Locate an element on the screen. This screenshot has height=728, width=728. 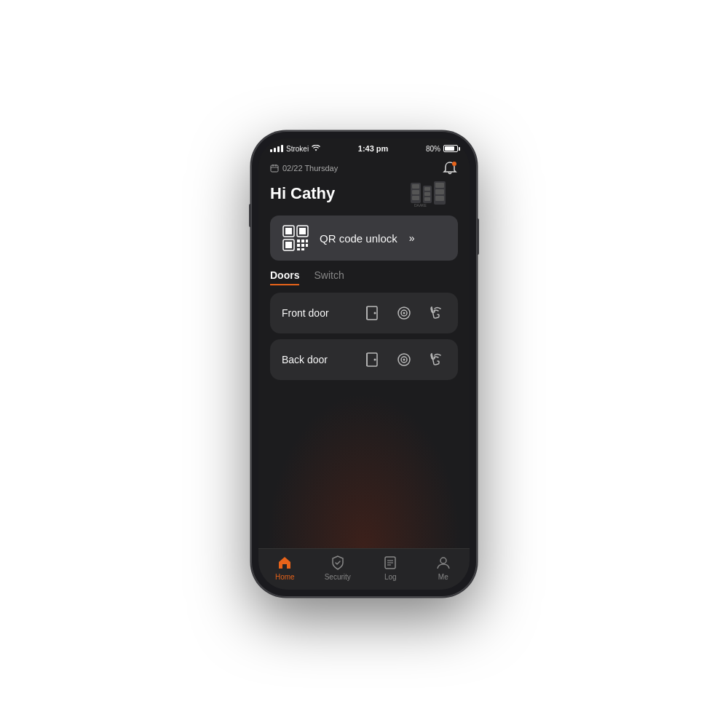
door-call-button-back is located at coordinates (436, 360).